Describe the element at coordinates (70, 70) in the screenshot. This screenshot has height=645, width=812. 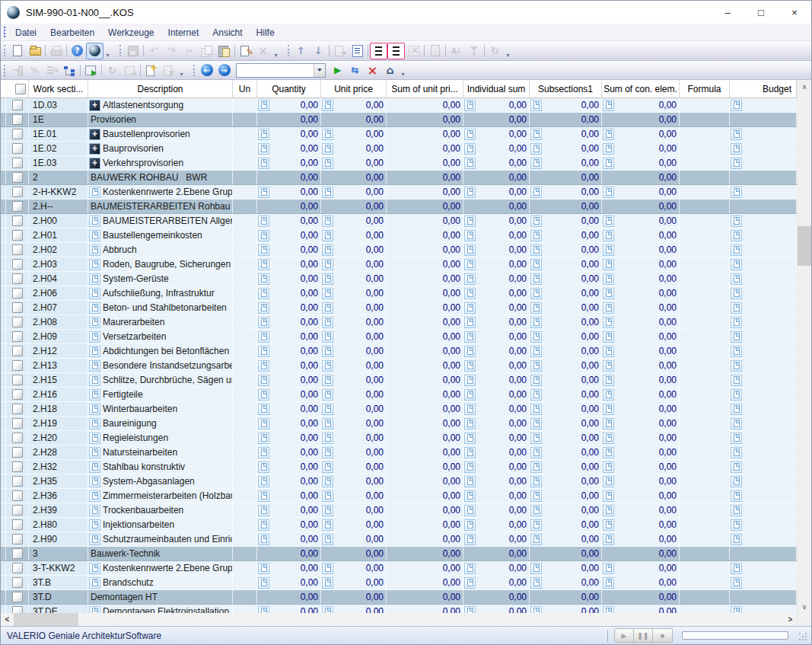
I see `tree-button` at that location.